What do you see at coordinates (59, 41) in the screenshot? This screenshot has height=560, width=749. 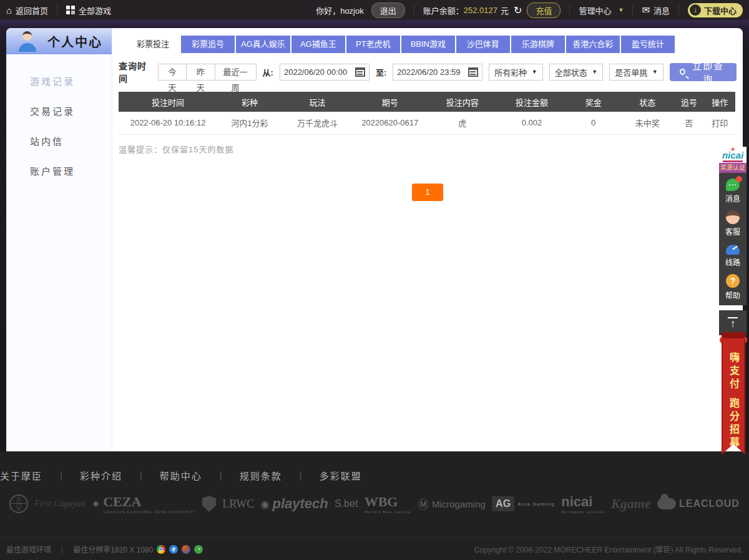 I see `sidebar-header: 个人中心` at bounding box center [59, 41].